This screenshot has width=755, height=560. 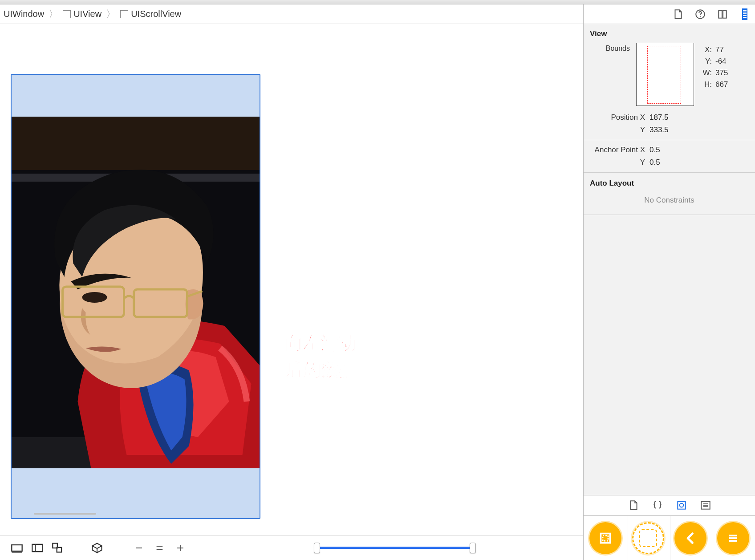 I want to click on clip-button, so click(x=605, y=538).